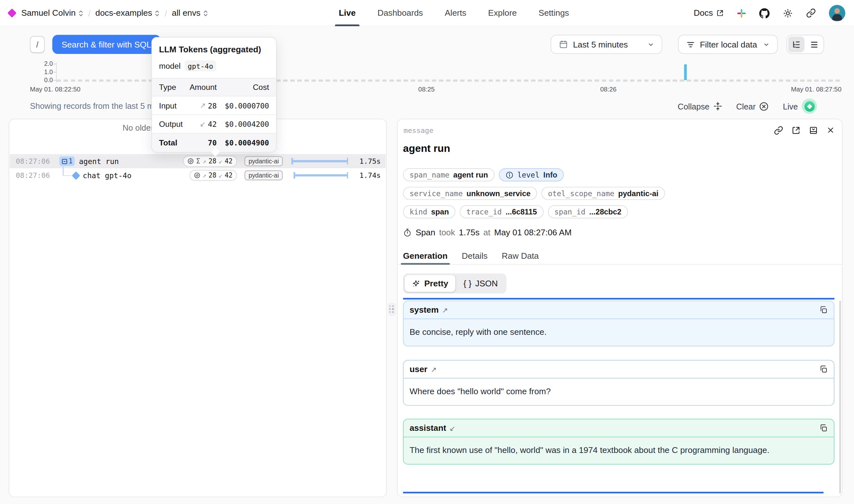 The height and width of the screenshot is (504, 854). I want to click on env-switcher: all envs, so click(190, 13).